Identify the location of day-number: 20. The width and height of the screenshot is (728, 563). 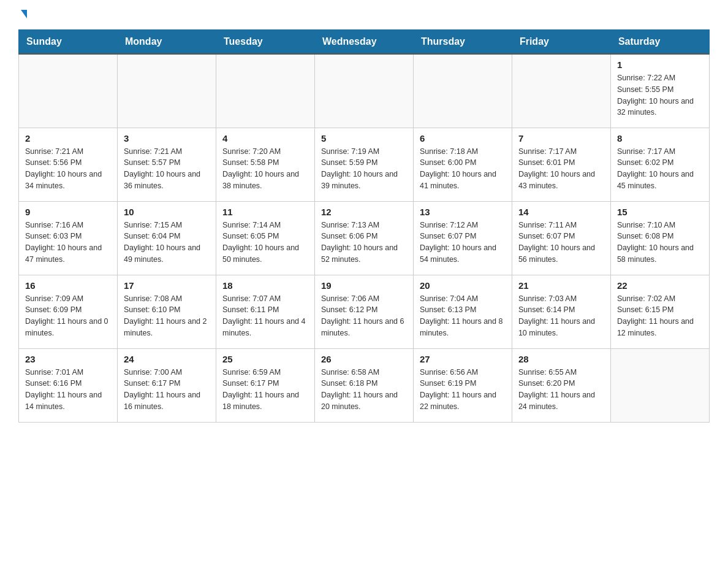
(463, 286).